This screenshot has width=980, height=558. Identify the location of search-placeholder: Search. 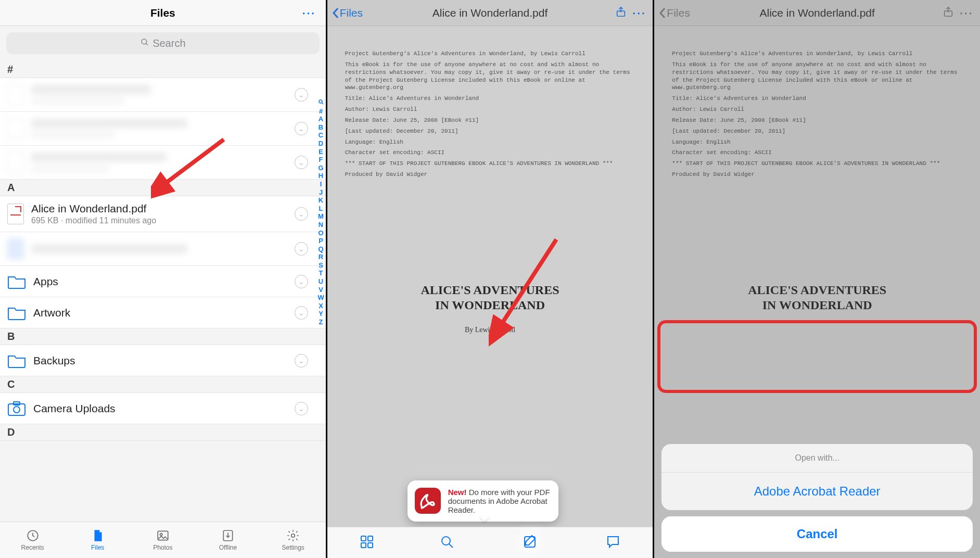
(169, 44).